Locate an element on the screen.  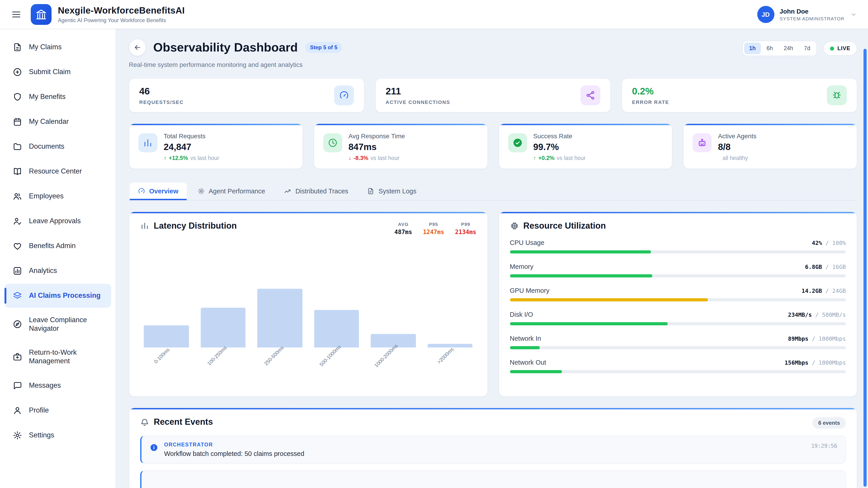
metric-delta: ↑ +12.5% vs last hour is located at coordinates (191, 158).